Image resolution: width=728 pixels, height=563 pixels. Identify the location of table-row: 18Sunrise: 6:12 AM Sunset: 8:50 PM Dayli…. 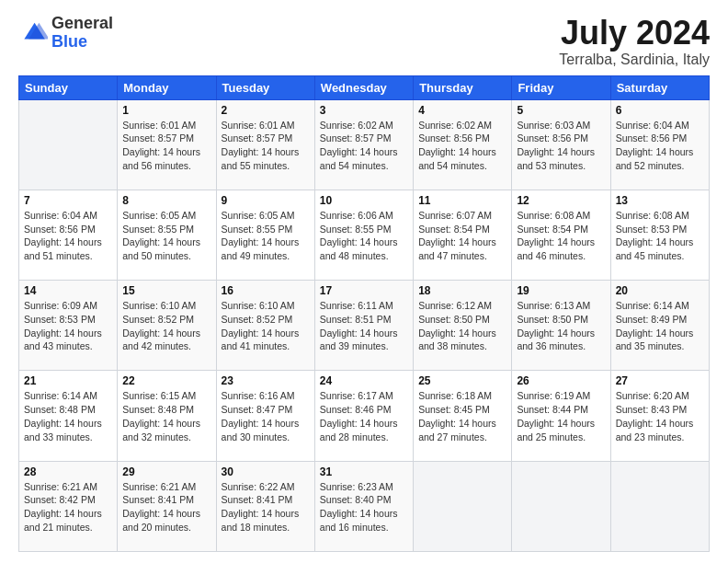
(463, 326).